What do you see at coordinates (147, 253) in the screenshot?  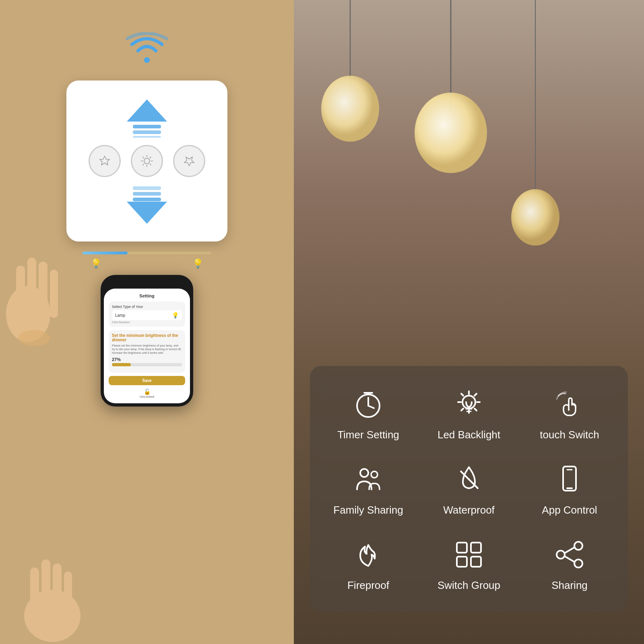 I see `brightness-bar-container` at bounding box center [147, 253].